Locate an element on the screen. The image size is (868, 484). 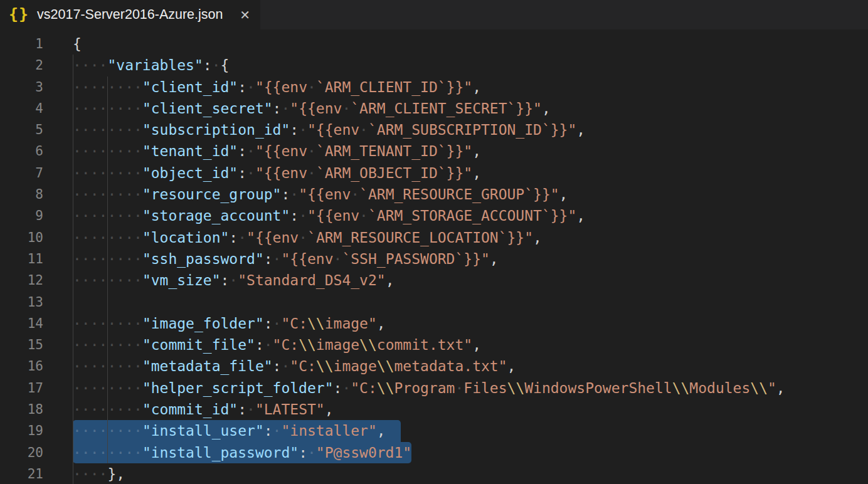
code-line-4: ········"client_secret":·"{{env·`ARM_CLI… is located at coordinates (470, 108).